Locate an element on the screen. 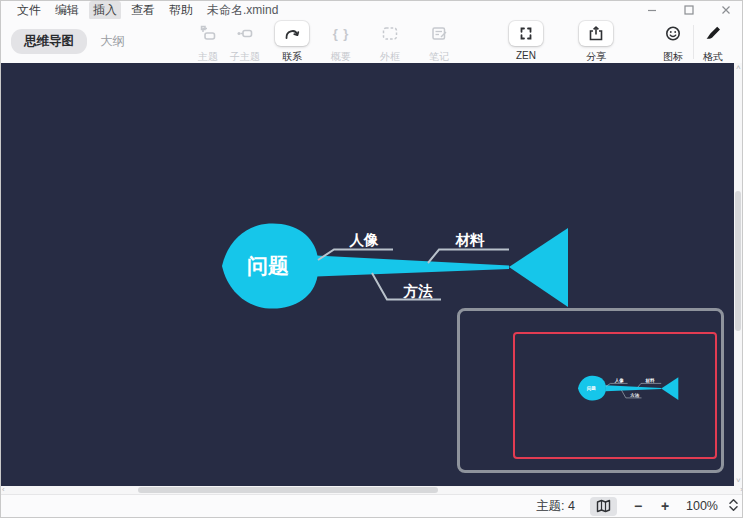 This screenshot has width=743, height=518. scroll-down-icon: ˅ is located at coordinates (738, 481).